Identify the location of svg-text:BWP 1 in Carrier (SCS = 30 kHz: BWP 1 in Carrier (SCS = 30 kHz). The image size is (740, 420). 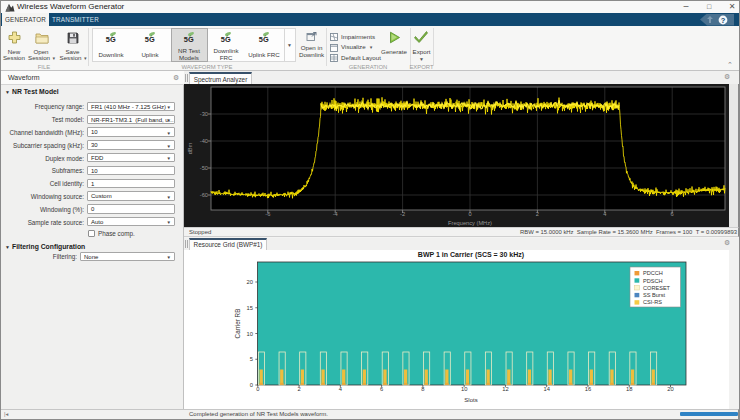
(471, 255).